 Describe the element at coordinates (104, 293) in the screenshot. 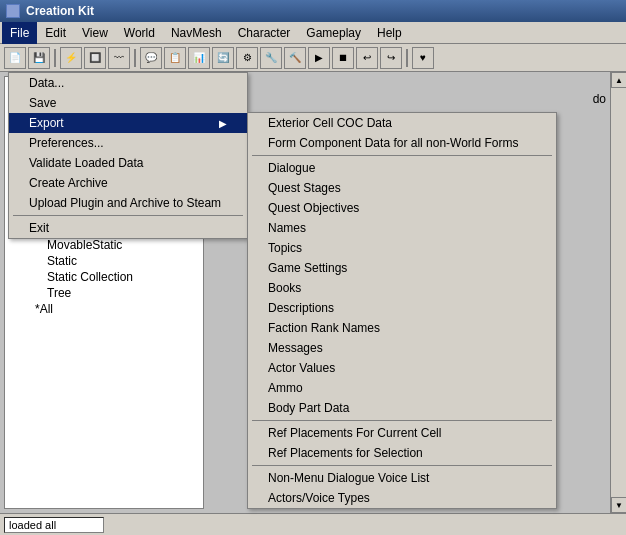

I see `tree-item-tree: Tree` at that location.